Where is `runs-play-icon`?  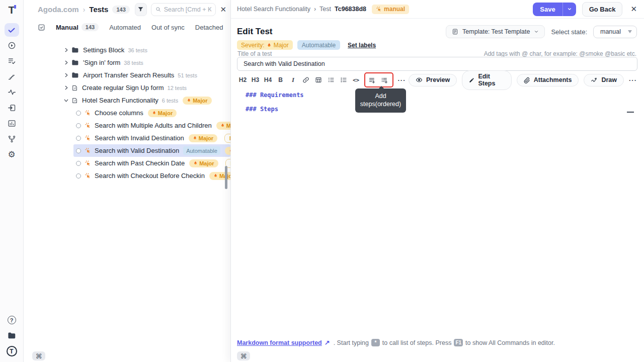 runs-play-icon is located at coordinates (12, 45).